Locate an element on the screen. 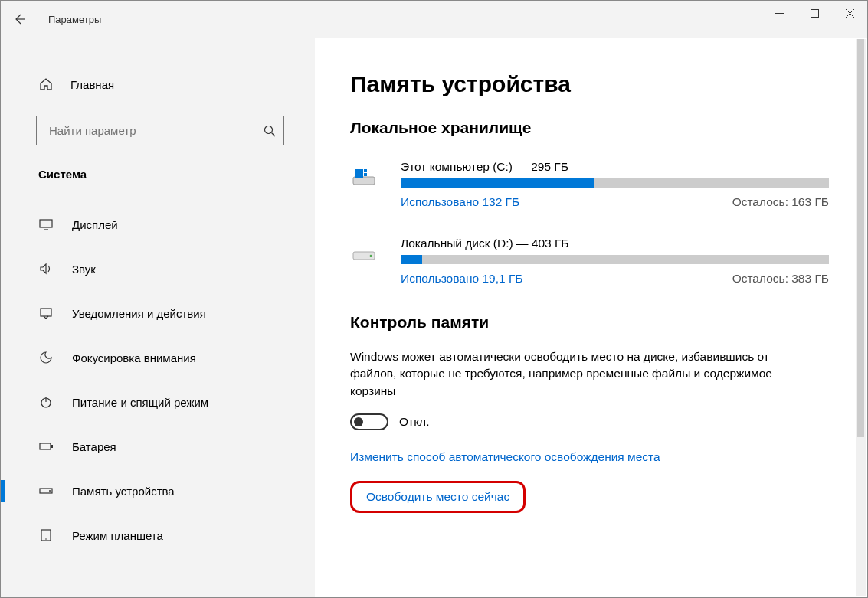  power-icon is located at coordinates (46, 402).